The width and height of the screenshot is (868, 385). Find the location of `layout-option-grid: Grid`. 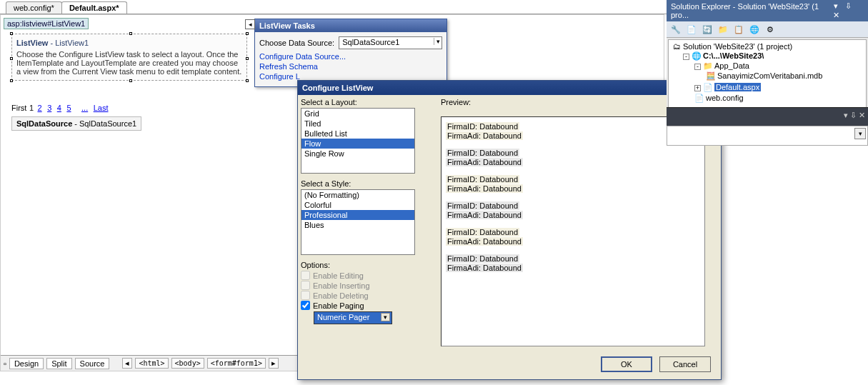

layout-option-grid: Grid is located at coordinates (358, 114).